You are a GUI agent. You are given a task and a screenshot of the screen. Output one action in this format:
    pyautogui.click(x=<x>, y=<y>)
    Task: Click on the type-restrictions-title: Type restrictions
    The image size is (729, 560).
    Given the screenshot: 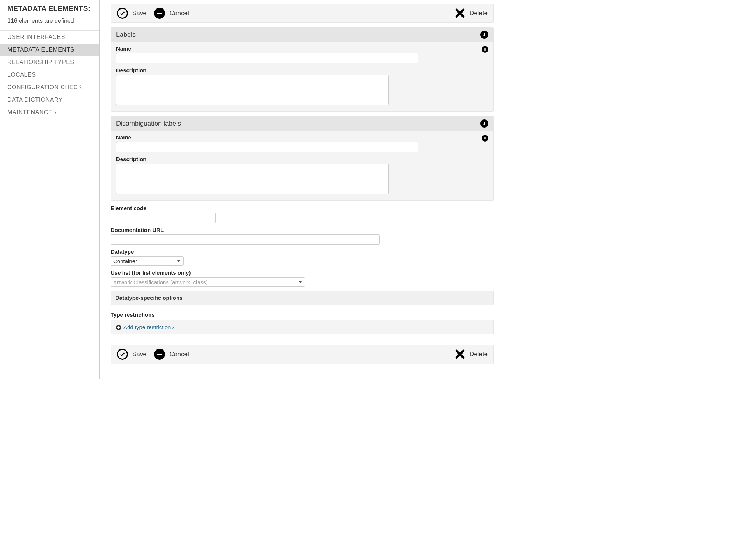 What is the action you would take?
    pyautogui.click(x=302, y=315)
    